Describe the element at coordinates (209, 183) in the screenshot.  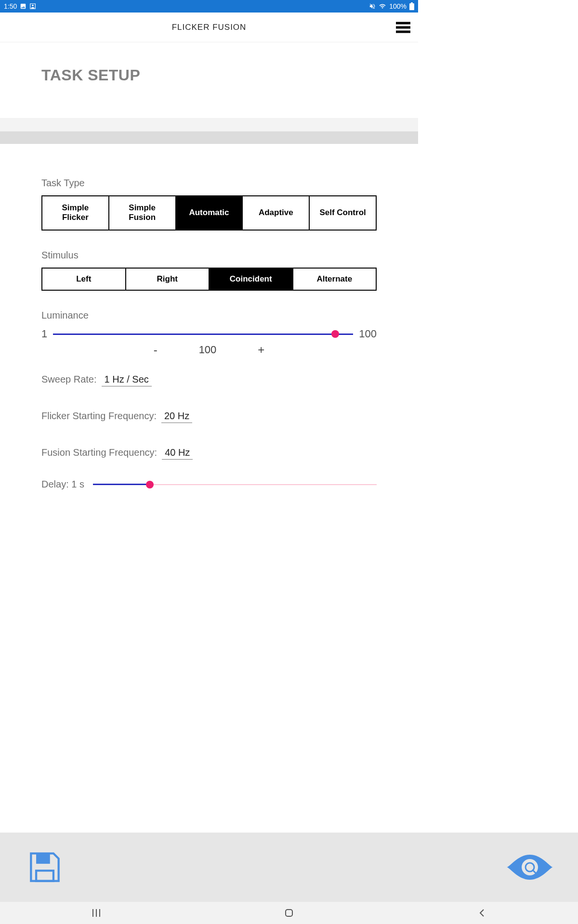
I see `task-type-label: Task Type` at that location.